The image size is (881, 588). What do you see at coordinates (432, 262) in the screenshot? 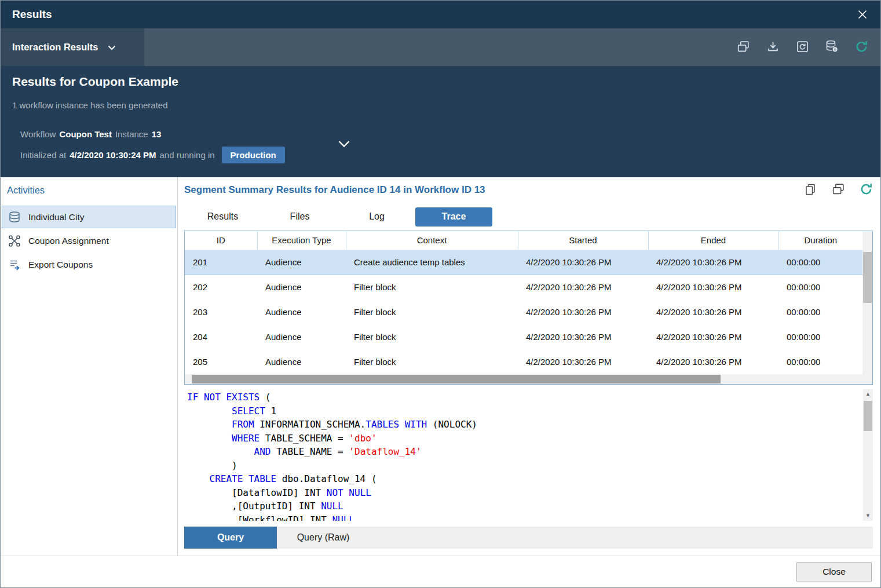
I see `table-cell: Create audience temp tables` at bounding box center [432, 262].